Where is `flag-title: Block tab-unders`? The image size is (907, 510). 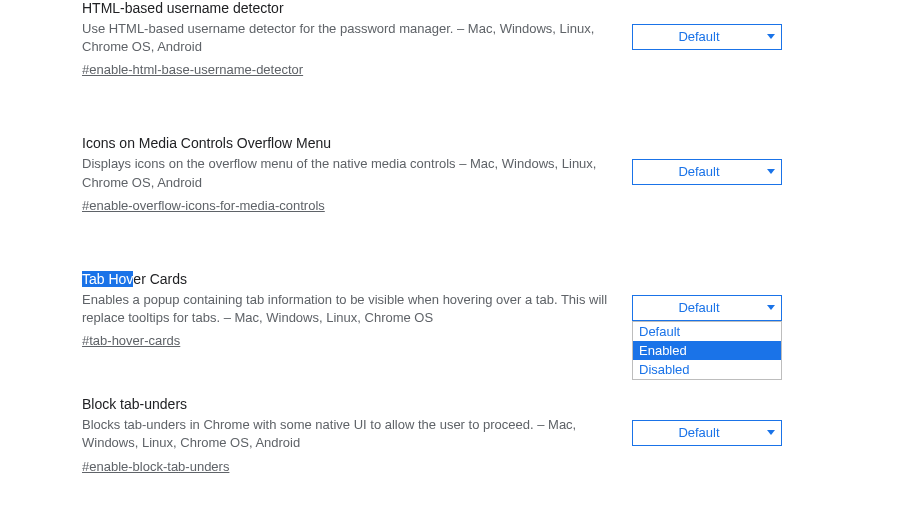 flag-title: Block tab-unders is located at coordinates (347, 404).